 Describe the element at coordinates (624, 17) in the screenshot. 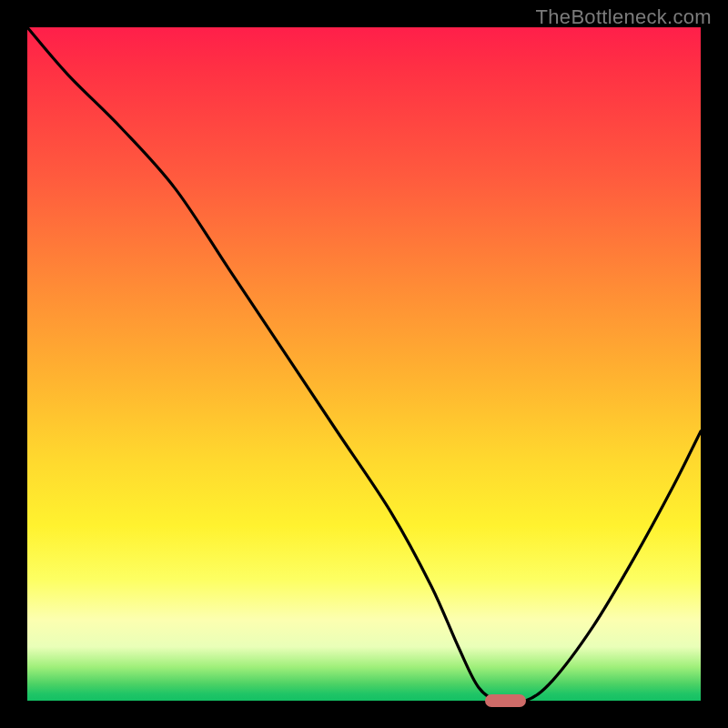

I see `watermark-text: TheBottleneck.com` at that location.